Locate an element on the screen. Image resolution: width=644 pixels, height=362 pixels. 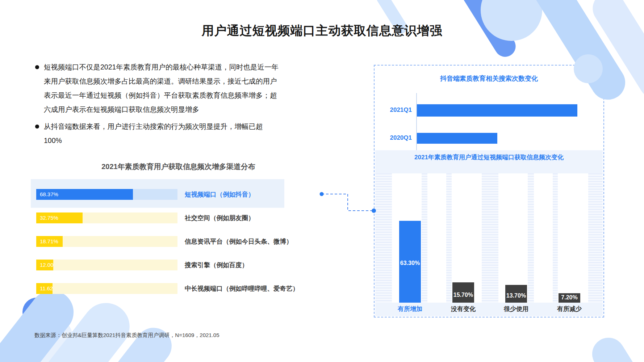
bar-track: 11.62% is located at coordinates (107, 289).